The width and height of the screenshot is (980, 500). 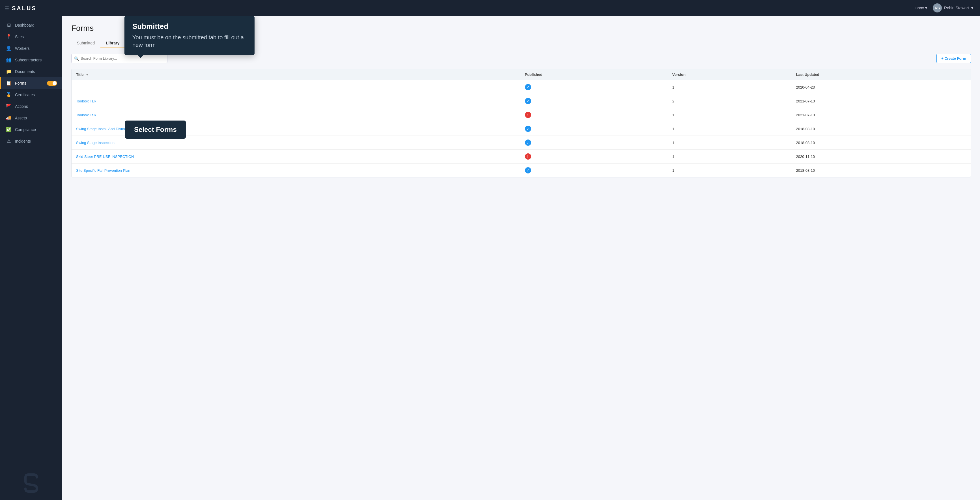 What do you see at coordinates (594, 143) in the screenshot?
I see `row-published-4: ✓` at bounding box center [594, 143].